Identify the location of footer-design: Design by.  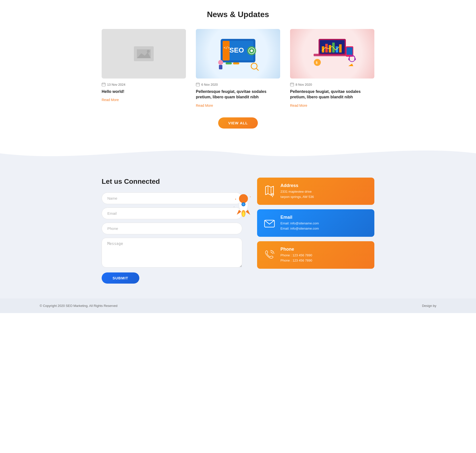
(429, 306).